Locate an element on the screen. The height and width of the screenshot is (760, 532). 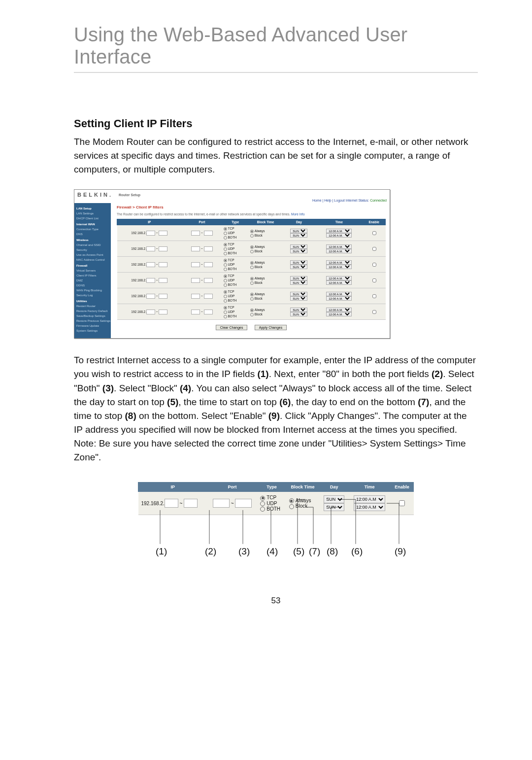
nav-item: Channel and SSID is located at coordinates (93, 245).